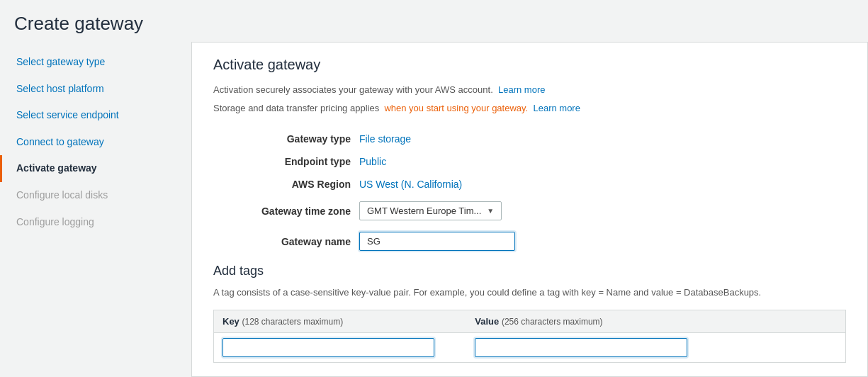 This screenshot has width=868, height=377. What do you see at coordinates (284, 184) in the screenshot?
I see `aws-region-label: AWS Region` at bounding box center [284, 184].